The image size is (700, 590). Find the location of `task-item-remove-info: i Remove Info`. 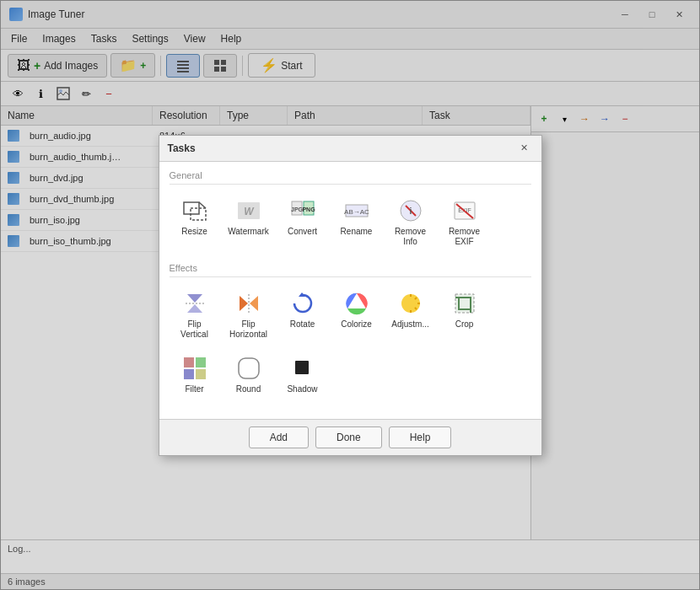

task-item-remove-info: i Remove Info is located at coordinates (411, 223).